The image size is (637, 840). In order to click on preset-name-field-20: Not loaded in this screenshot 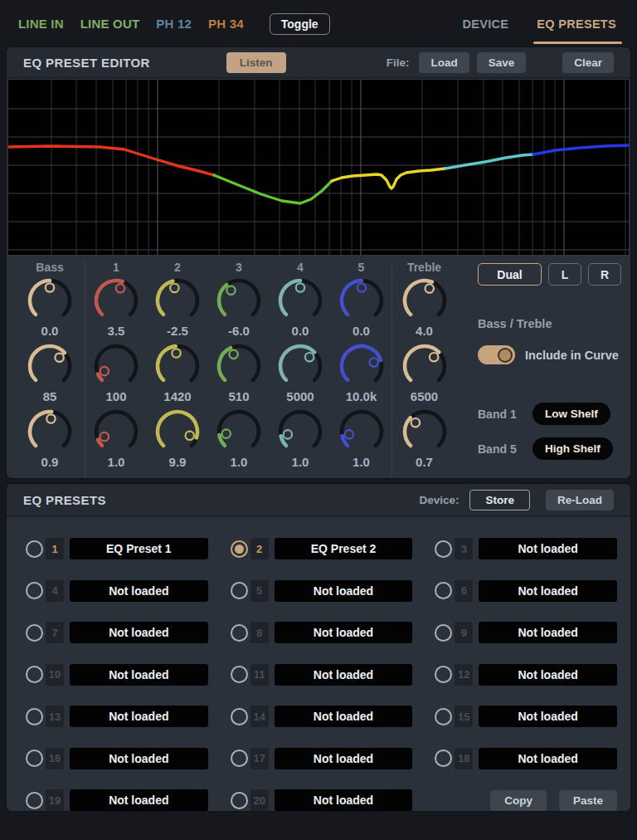, I will do `click(343, 800)`.